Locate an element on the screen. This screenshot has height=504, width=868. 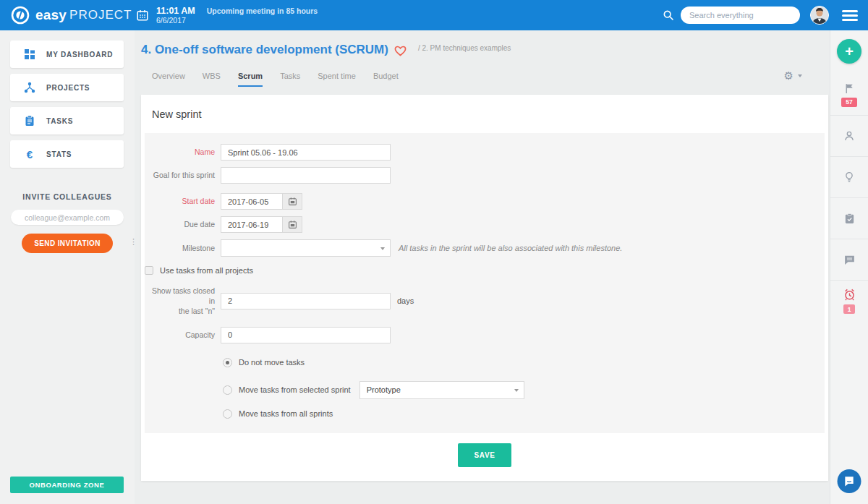
start-date-label: Start date is located at coordinates (179, 201).